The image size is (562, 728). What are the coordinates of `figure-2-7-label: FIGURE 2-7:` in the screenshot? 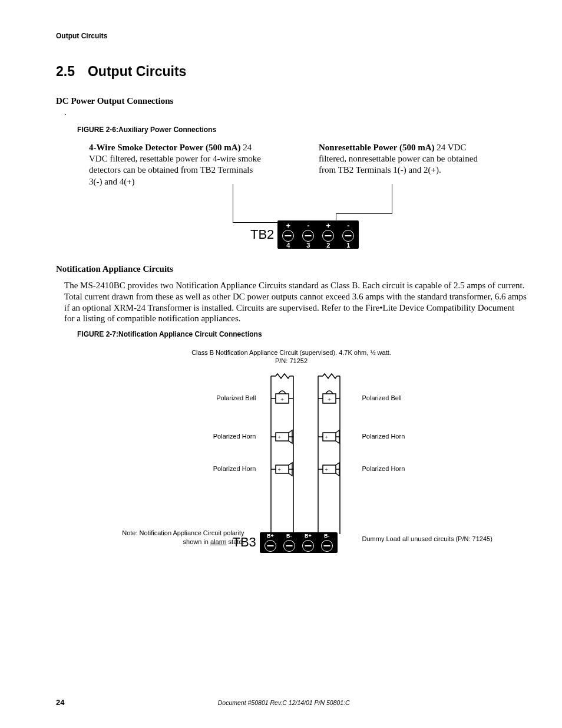 It's located at (98, 334).